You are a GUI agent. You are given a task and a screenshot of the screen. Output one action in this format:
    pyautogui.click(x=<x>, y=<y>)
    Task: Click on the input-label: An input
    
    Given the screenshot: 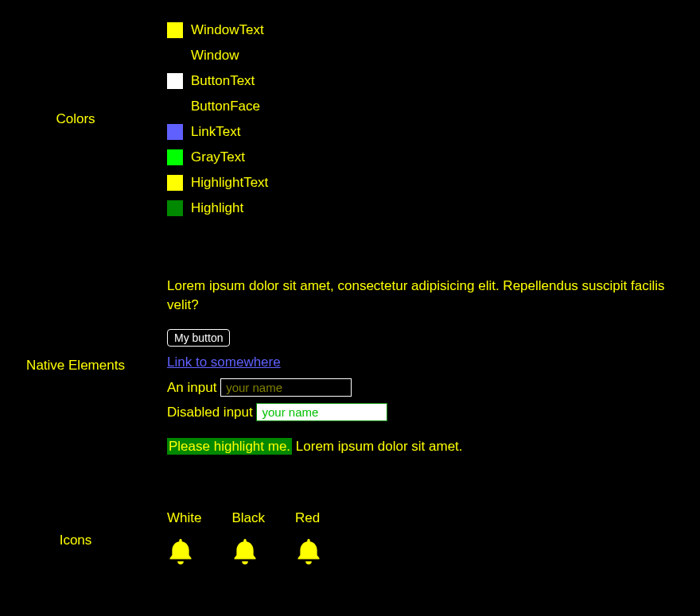 What is the action you would take?
    pyautogui.click(x=192, y=388)
    